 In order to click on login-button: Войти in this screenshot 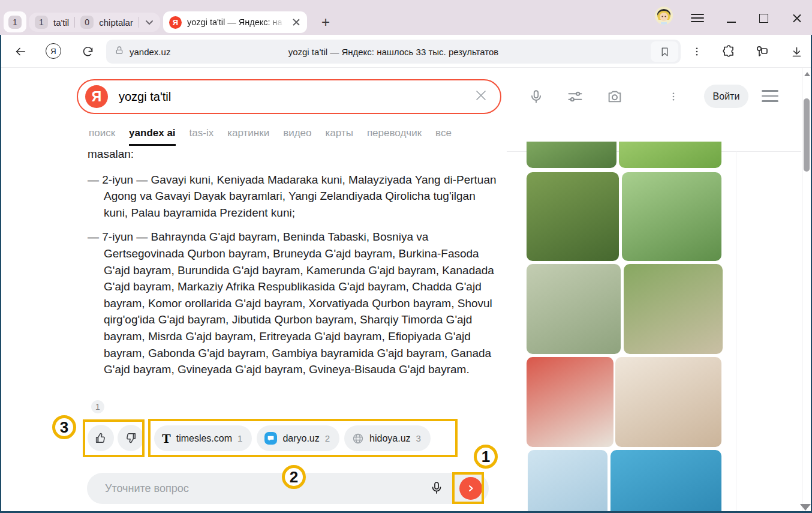, I will do `click(726, 96)`.